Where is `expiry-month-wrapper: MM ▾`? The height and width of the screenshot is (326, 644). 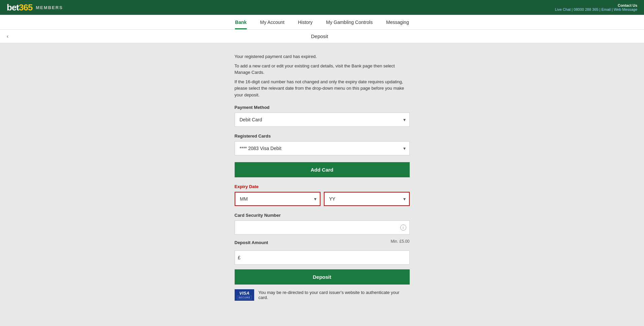
expiry-month-wrapper: MM ▾ is located at coordinates (277, 199).